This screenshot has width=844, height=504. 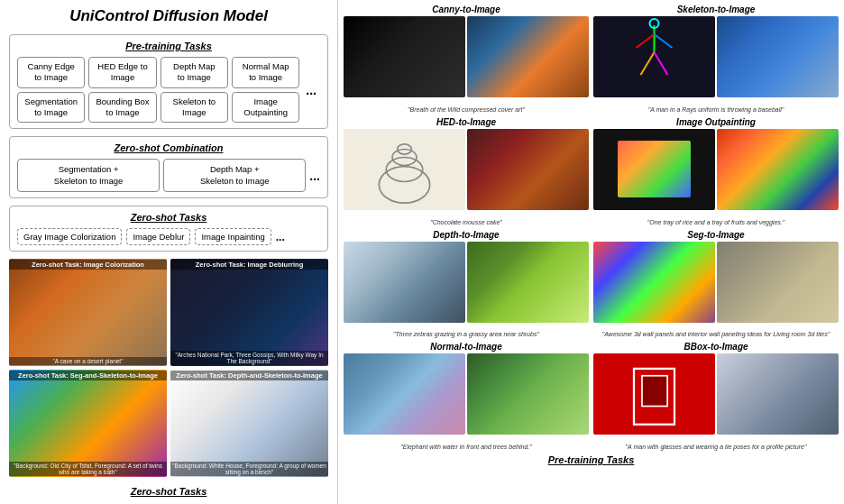 What do you see at coordinates (716, 284) in the screenshot?
I see `section-seg: Seg-to-Image "Awesome 3d wall panels and…` at bounding box center [716, 284].